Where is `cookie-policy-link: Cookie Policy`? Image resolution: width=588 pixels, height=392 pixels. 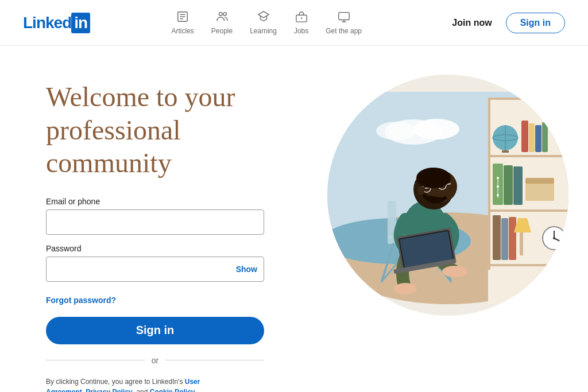 cookie-policy-link: Cookie Policy is located at coordinates (172, 390).